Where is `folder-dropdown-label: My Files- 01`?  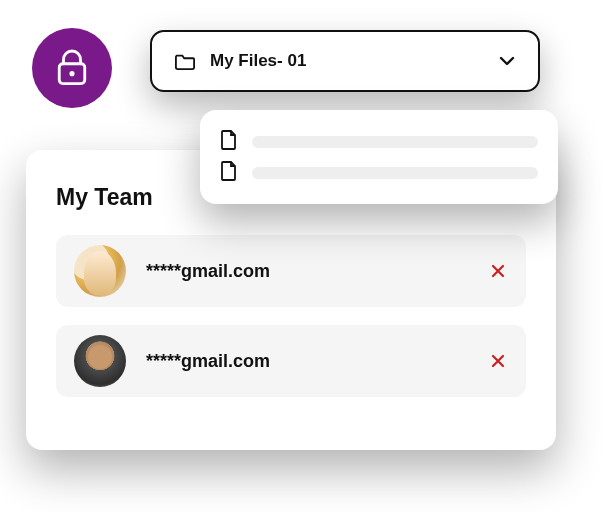
folder-dropdown-label: My Files- 01 is located at coordinates (354, 61).